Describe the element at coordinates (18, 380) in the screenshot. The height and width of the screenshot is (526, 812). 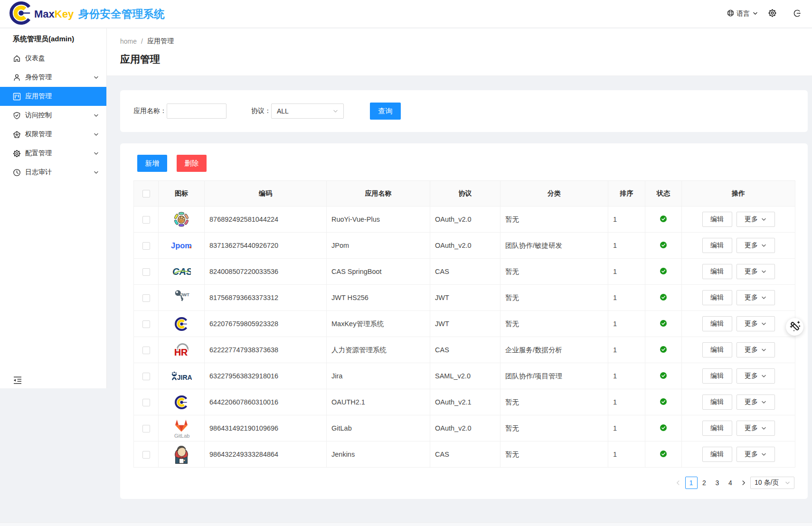
I see `menu-fold-button` at that location.